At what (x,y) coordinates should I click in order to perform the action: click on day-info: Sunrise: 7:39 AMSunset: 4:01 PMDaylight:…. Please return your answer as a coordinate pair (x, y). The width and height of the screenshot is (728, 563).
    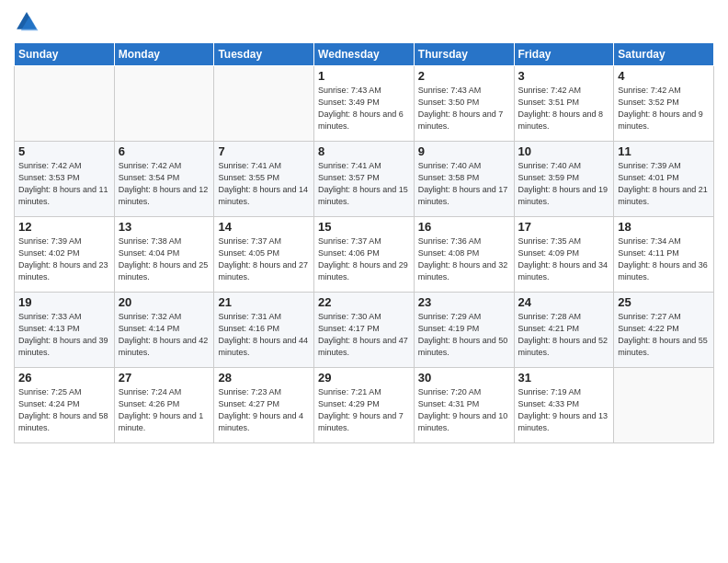
    Looking at the image, I should click on (664, 184).